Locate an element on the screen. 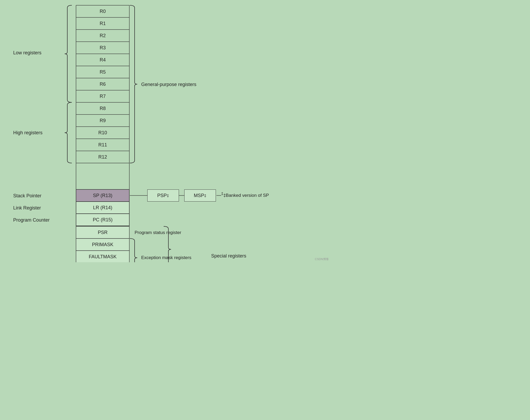 Image resolution: width=530 pixels, height=420 pixels. reg-psr: PSR is located at coordinates (103, 232).